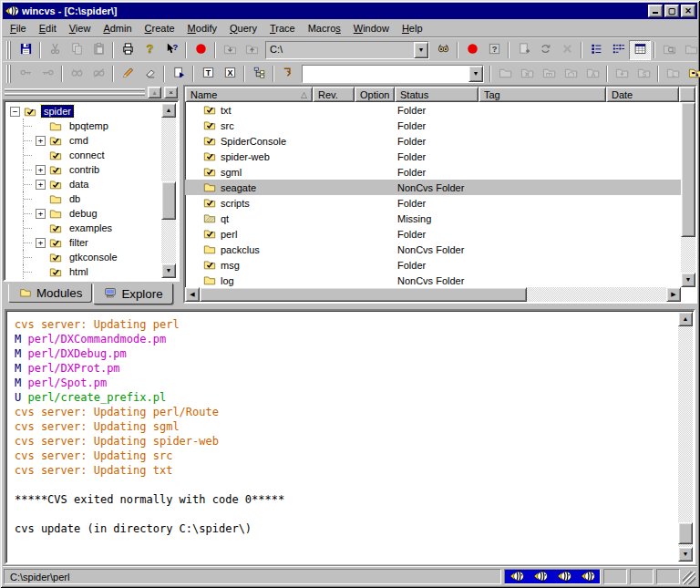  What do you see at coordinates (155, 93) in the screenshot?
I see `dock-collapse-button: ▴` at bounding box center [155, 93].